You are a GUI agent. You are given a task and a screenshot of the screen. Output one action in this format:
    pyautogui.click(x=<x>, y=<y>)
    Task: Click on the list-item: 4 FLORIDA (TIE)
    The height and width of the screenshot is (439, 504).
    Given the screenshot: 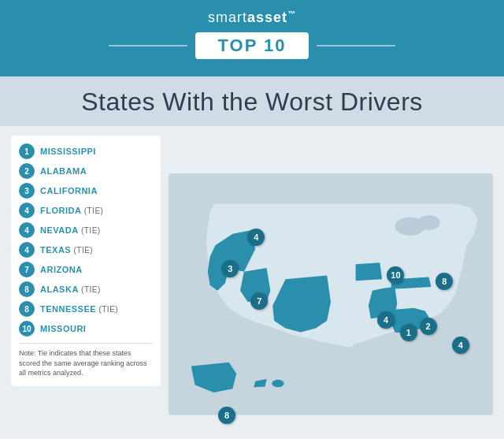 What is the action you would take?
    pyautogui.click(x=86, y=210)
    